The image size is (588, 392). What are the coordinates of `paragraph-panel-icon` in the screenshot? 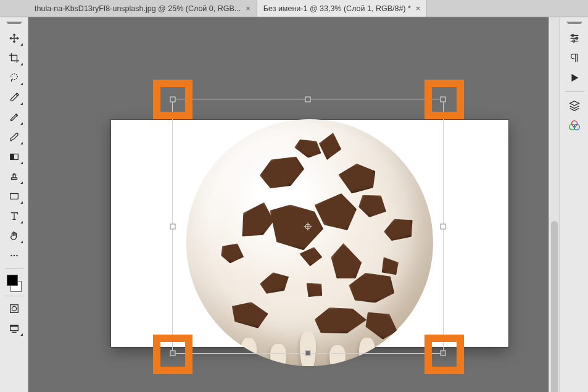 It's located at (574, 58).